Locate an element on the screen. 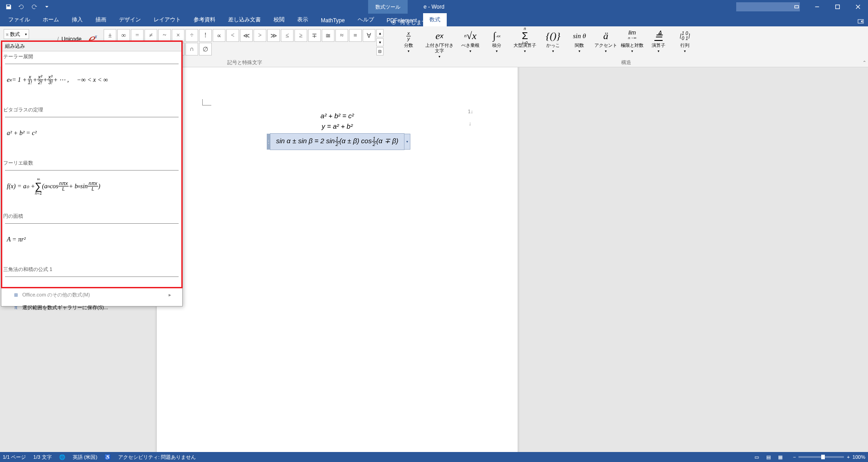 The width and height of the screenshot is (868, 462). gallery-scroll: テーラー展開 ex = 1 + x1! + x²2! + x³3! + ⋯ , … is located at coordinates (92, 59).